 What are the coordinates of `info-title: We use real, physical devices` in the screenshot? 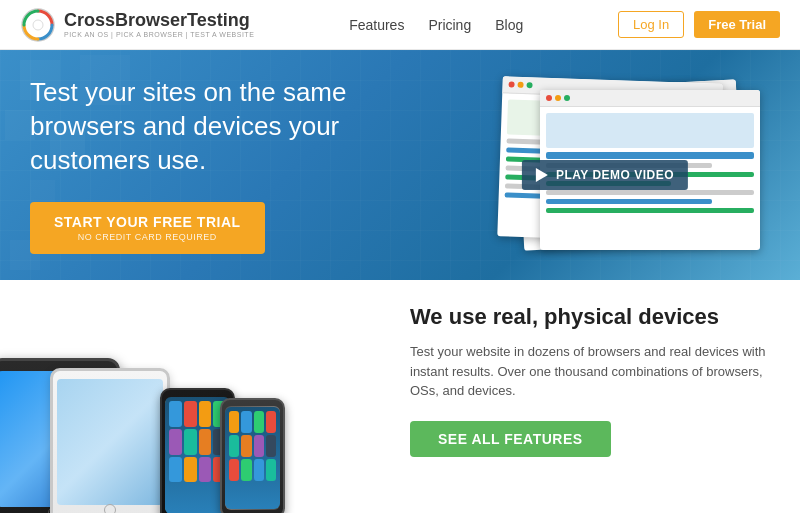 It's located at (564, 317).